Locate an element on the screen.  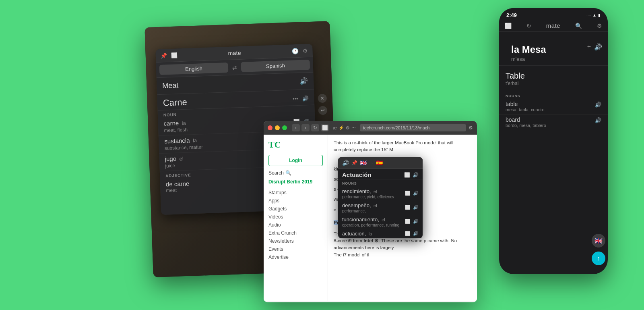
nav-startups: Startups is located at coordinates (295, 193).